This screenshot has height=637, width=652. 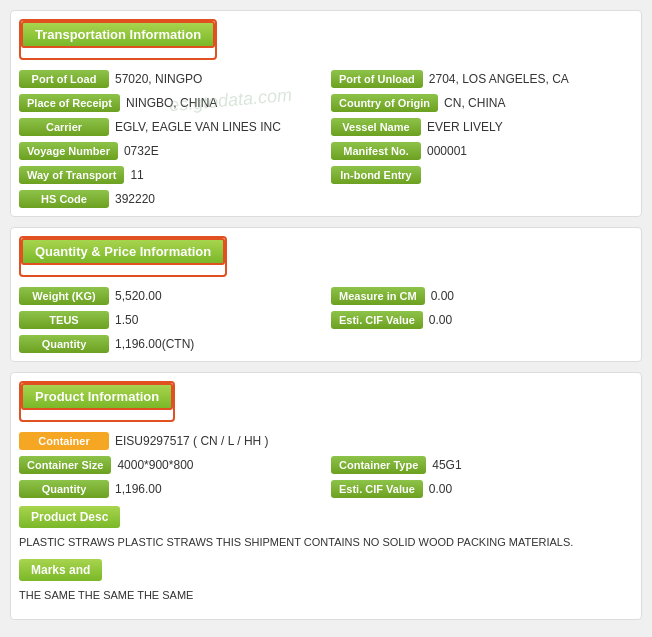 What do you see at coordinates (482, 175) in the screenshot?
I see `in-bond-entry-row: In-bond Entry` at bounding box center [482, 175].